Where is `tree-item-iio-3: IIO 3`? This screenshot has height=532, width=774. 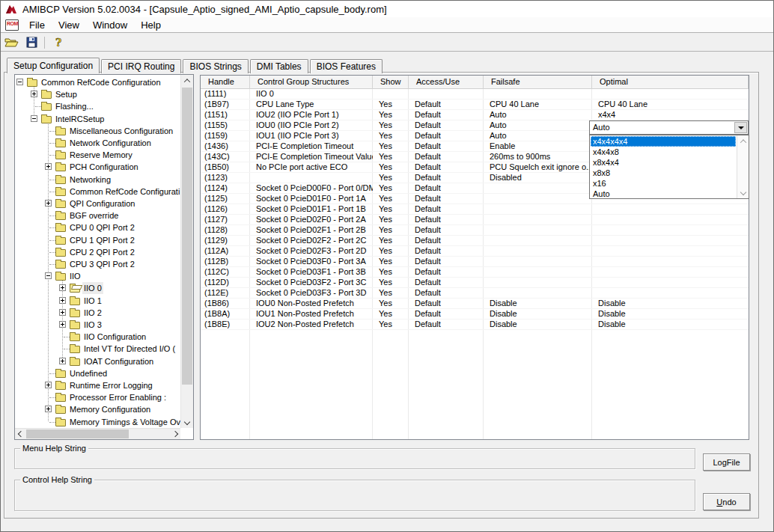 tree-item-iio-3: IIO 3 is located at coordinates (97, 325).